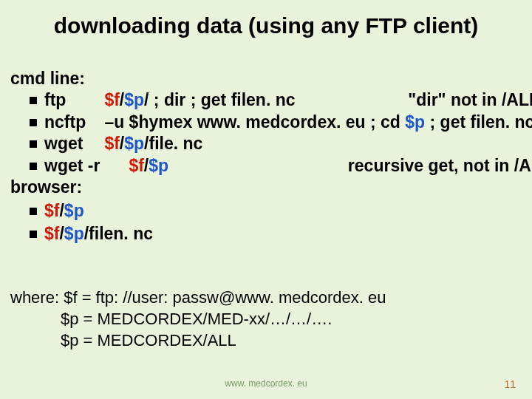  I want to click on browser-item: $f/$p/filen. nc, so click(269, 233).